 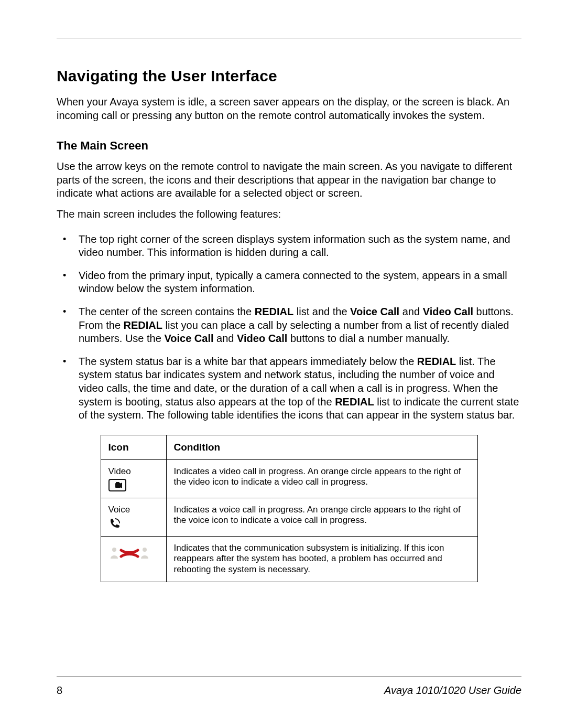 I want to click on list-item: • The center of the screen contains the …, so click(x=289, y=325).